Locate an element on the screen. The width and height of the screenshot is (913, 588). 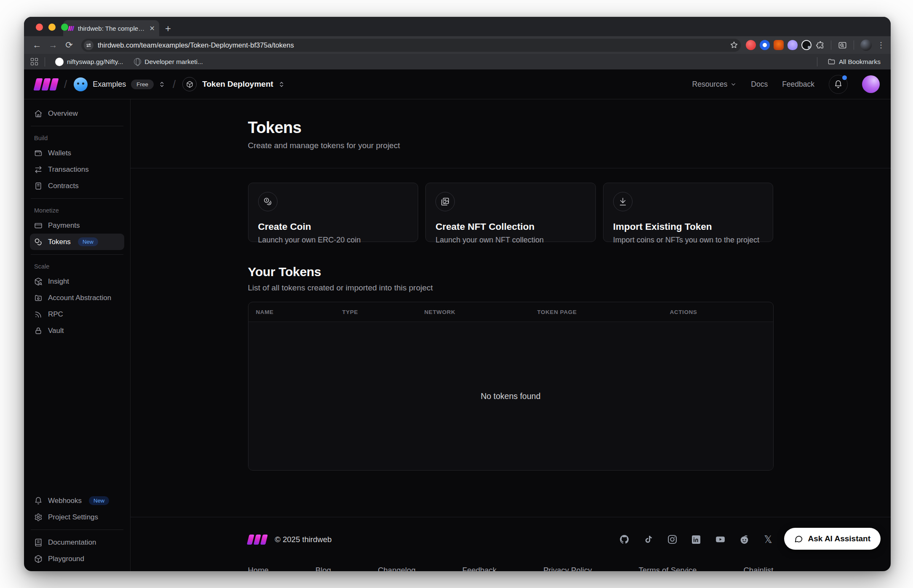
sidebar-item-overview: Overview is located at coordinates (77, 114).